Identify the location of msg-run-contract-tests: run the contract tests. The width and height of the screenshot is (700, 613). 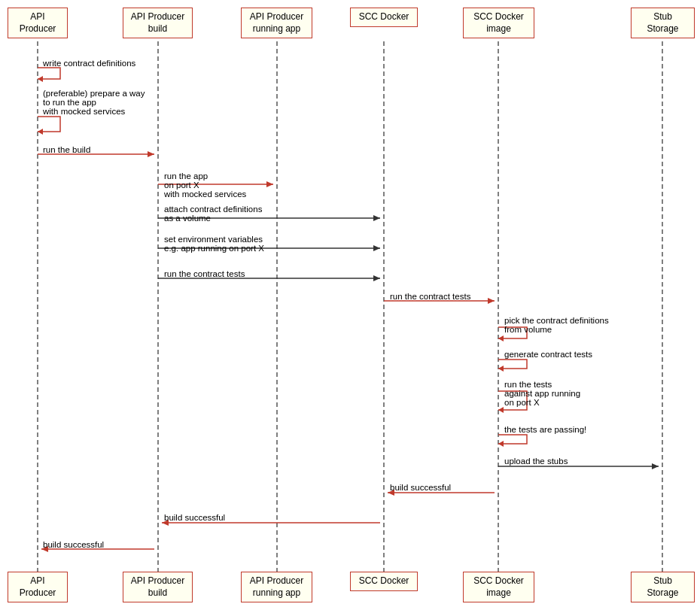
(205, 274).